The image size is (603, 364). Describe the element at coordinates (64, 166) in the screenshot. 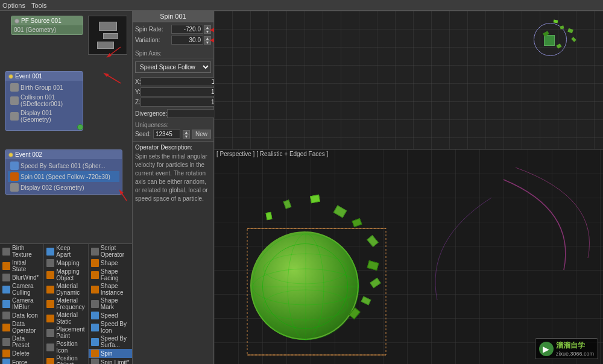

I see `node-event002-item-0: Speed By Surface 001 (Spher...` at that location.